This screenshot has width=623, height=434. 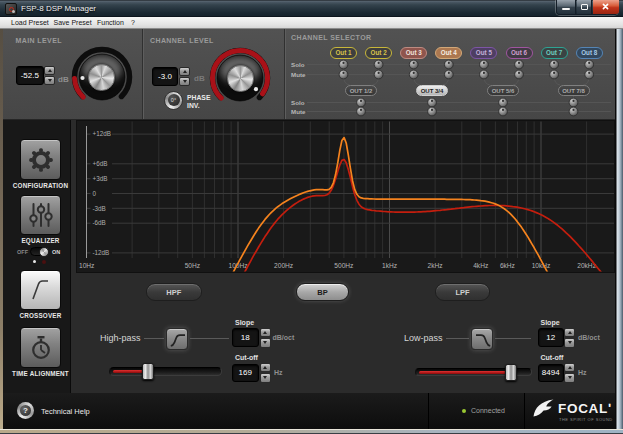 What do you see at coordinates (508, 266) in the screenshot?
I see `svg-text: 6kHz` at bounding box center [508, 266].